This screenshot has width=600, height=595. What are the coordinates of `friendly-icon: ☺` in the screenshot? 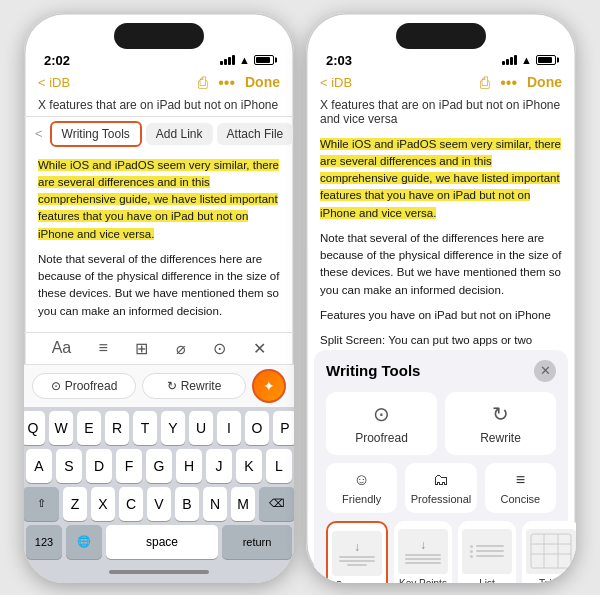 It's located at (361, 480).